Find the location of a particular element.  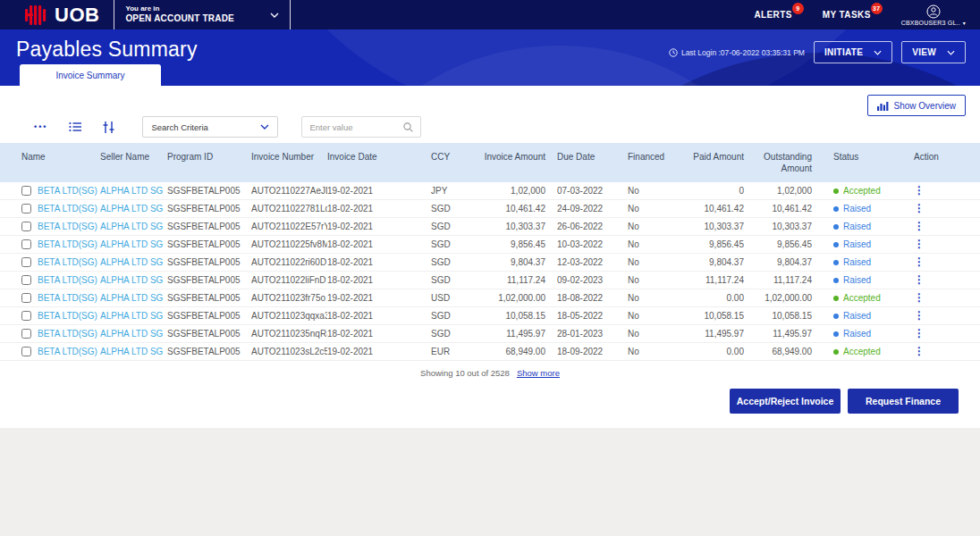

table-header-row: Name Seller Name Program ID Invoice Numb… is located at coordinates (490, 163).